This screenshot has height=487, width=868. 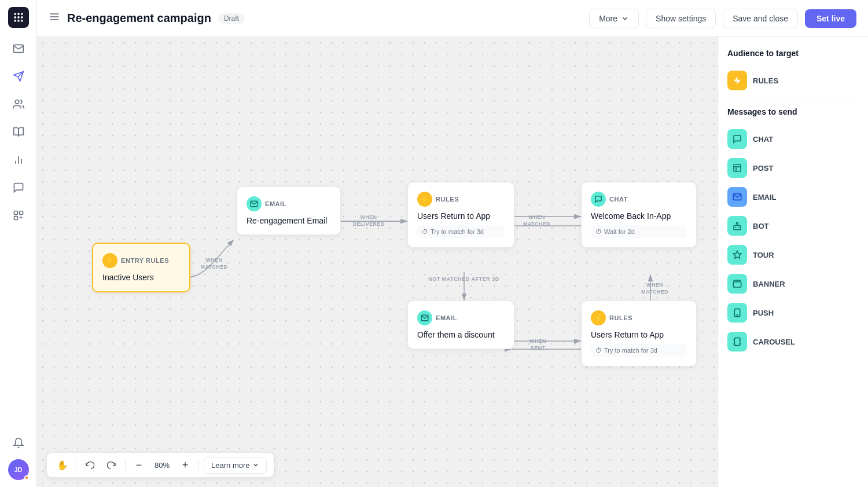 I want to click on sidebar-bottom: JD, so click(x=19, y=456).